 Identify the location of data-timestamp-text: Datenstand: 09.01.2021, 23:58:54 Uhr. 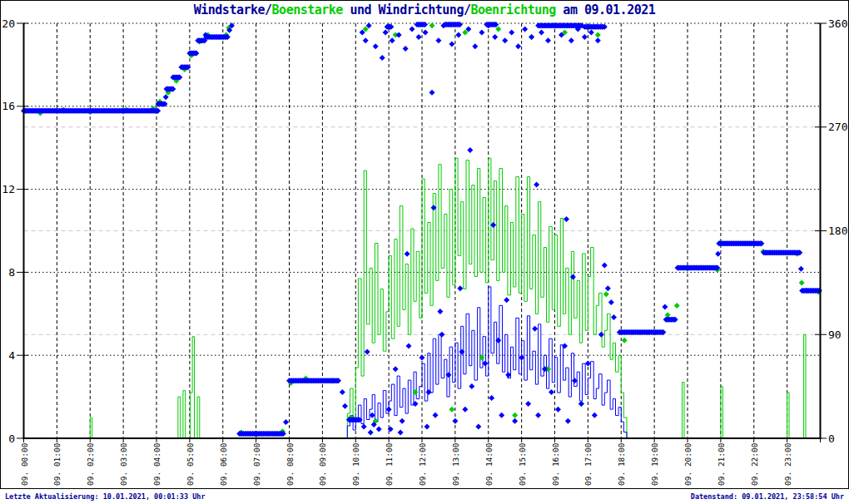
(767, 497).